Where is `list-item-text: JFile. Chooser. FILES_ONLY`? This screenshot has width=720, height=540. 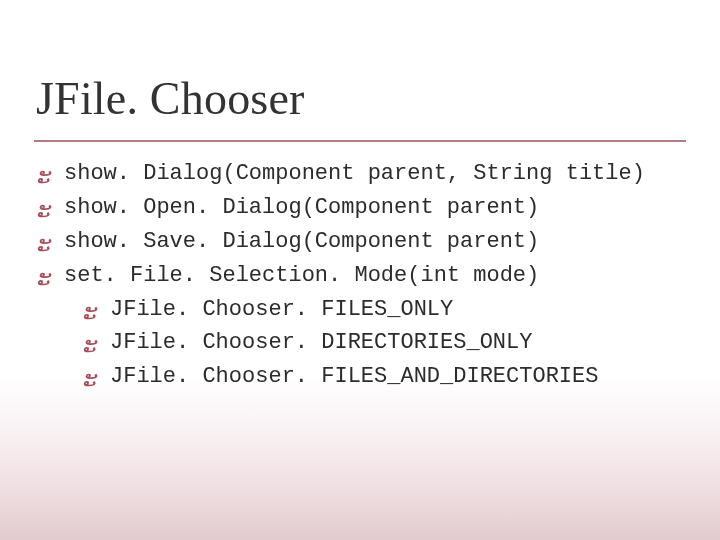
list-item-text: JFile. Chooser. FILES_ONLY is located at coordinates (282, 310).